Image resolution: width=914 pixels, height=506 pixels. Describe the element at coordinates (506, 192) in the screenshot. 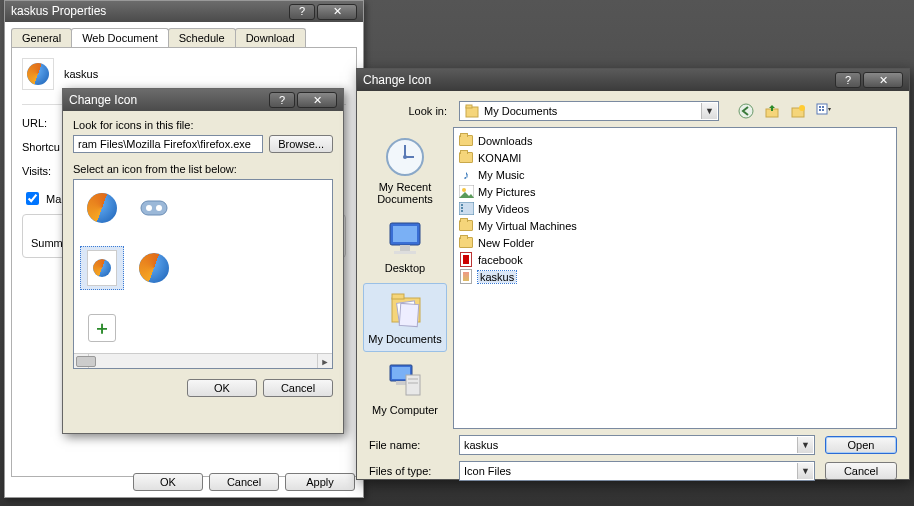

I see `file-name: My Pictures` at that location.